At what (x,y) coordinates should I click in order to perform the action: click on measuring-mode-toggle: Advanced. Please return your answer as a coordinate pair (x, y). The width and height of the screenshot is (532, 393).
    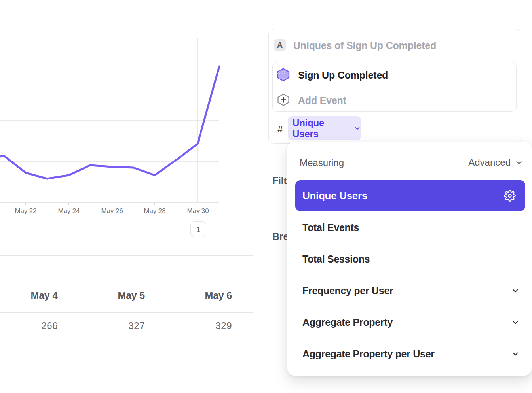
    Looking at the image, I should click on (496, 162).